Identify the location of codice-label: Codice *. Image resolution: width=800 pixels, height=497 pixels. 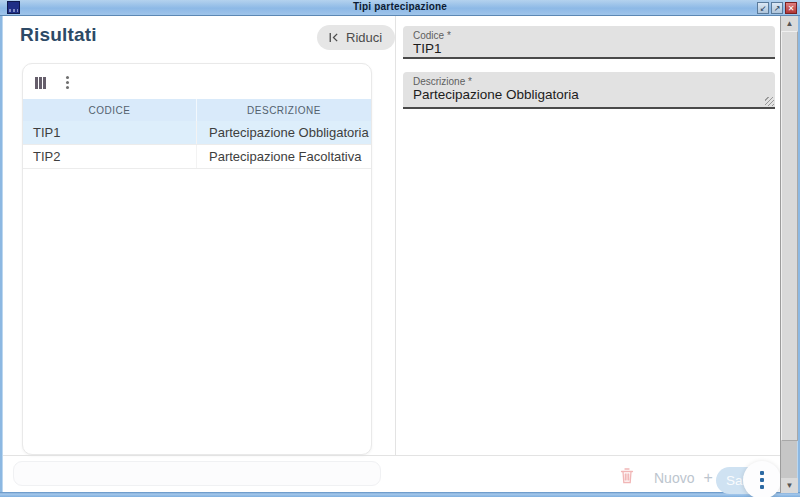
(589, 36).